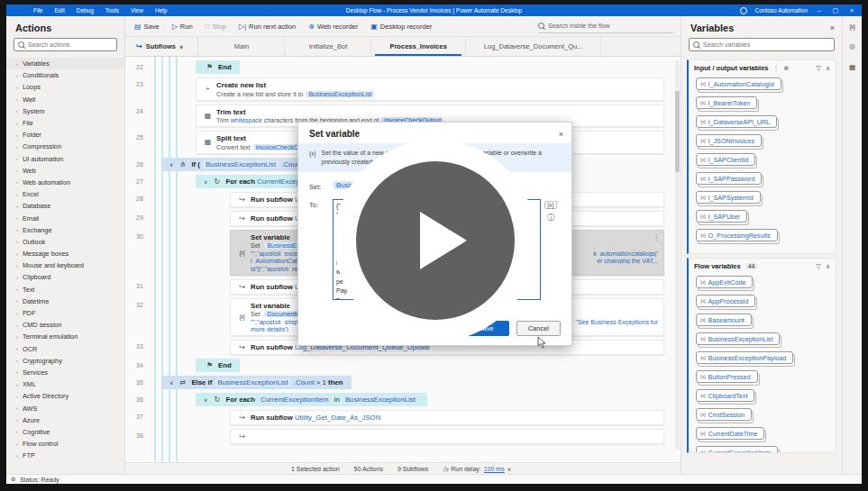 The height and width of the screenshot is (491, 868). I want to click on actions-category-wait: ›Wait, so click(65, 99).